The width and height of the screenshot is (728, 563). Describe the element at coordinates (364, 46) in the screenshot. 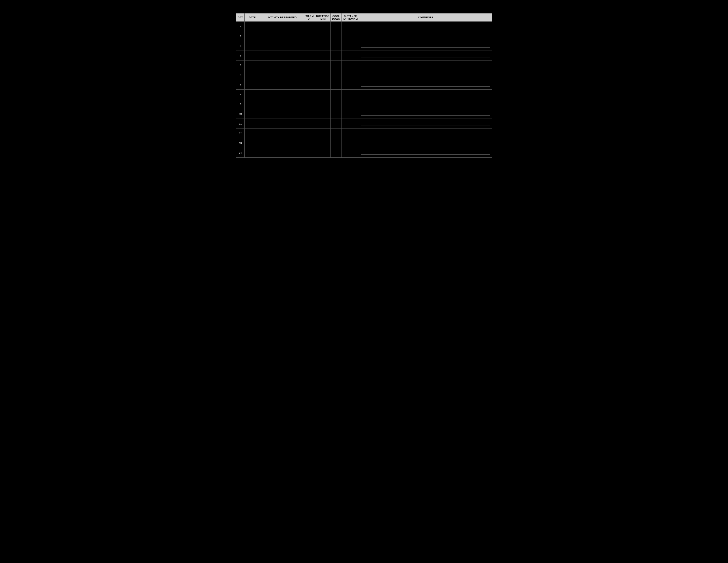

I see `table-row: 3` at that location.